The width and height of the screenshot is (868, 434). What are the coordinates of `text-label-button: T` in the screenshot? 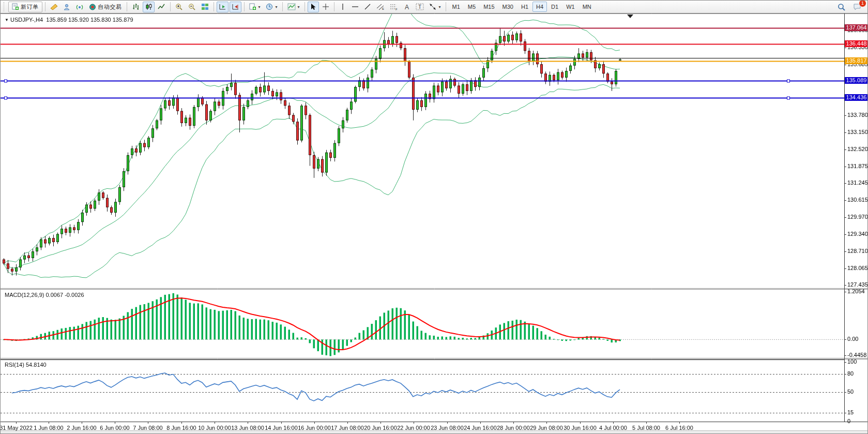 It's located at (420, 7).